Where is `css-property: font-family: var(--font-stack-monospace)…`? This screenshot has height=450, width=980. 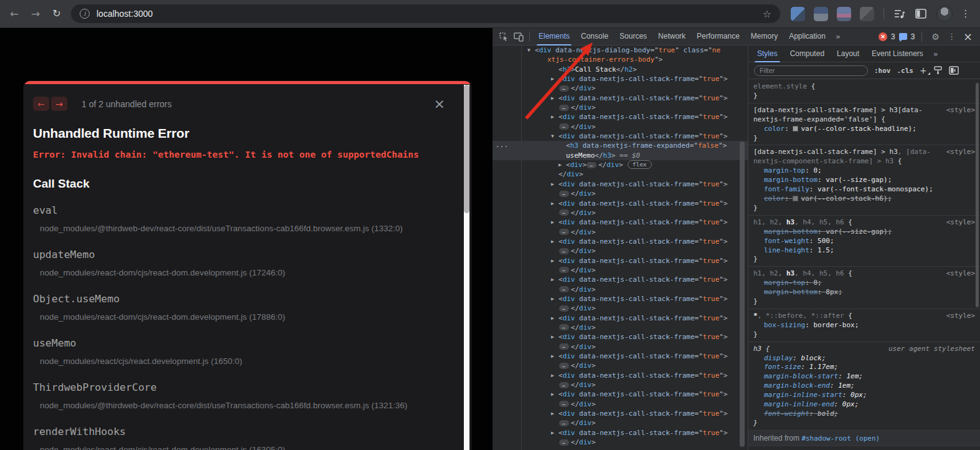 css-property: font-family: var(--font-stack-monospace)… is located at coordinates (864, 189).